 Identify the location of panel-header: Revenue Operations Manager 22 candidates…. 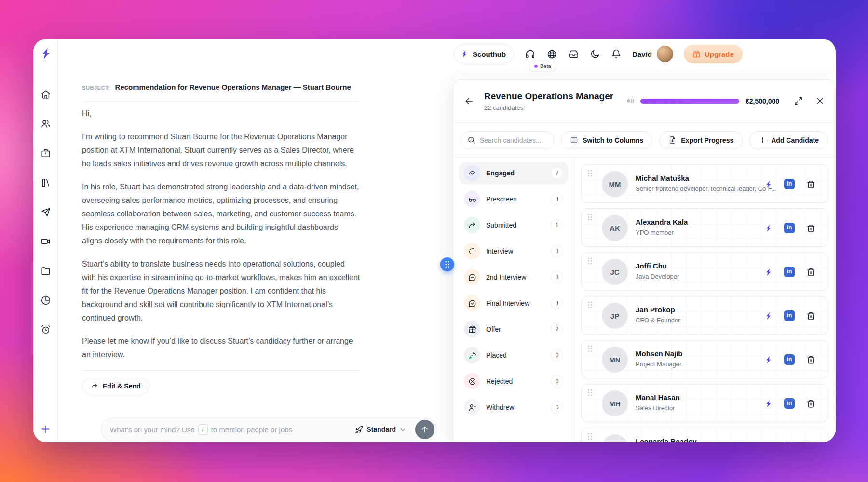
(644, 101).